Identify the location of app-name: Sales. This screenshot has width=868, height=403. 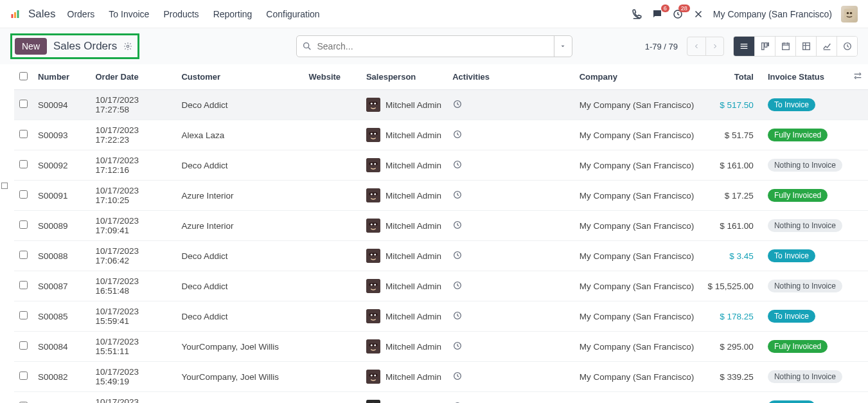
(42, 14).